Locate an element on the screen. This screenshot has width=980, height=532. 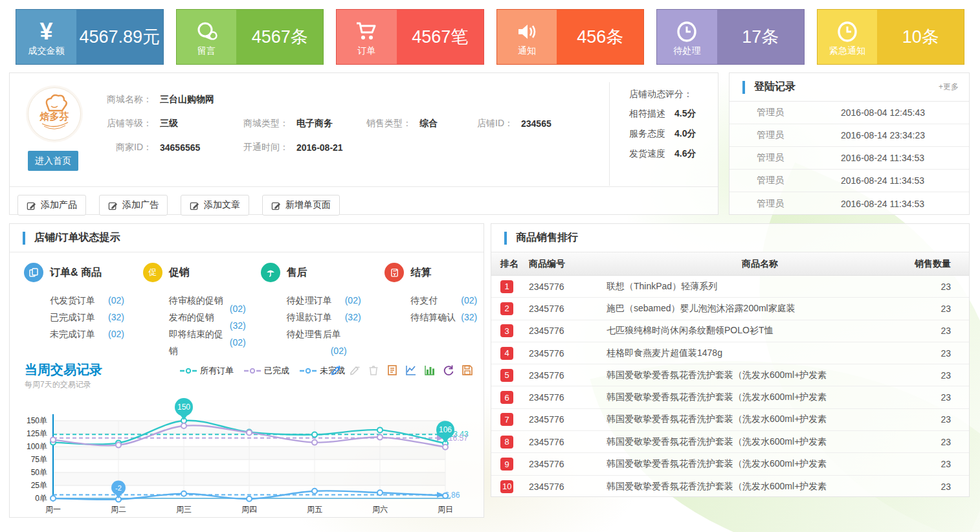
clear-trash-icon is located at coordinates (373, 370).